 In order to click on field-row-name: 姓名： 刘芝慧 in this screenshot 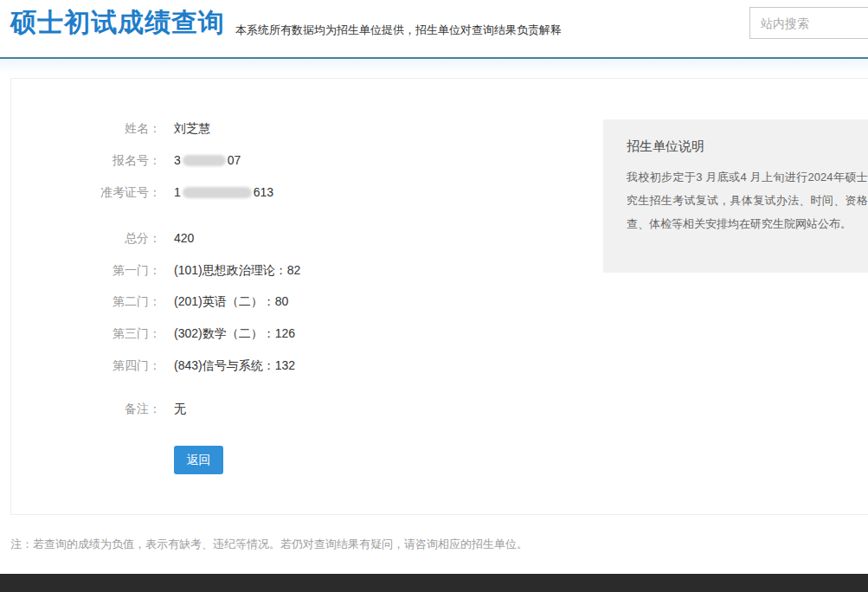, I will do `click(314, 128)`.